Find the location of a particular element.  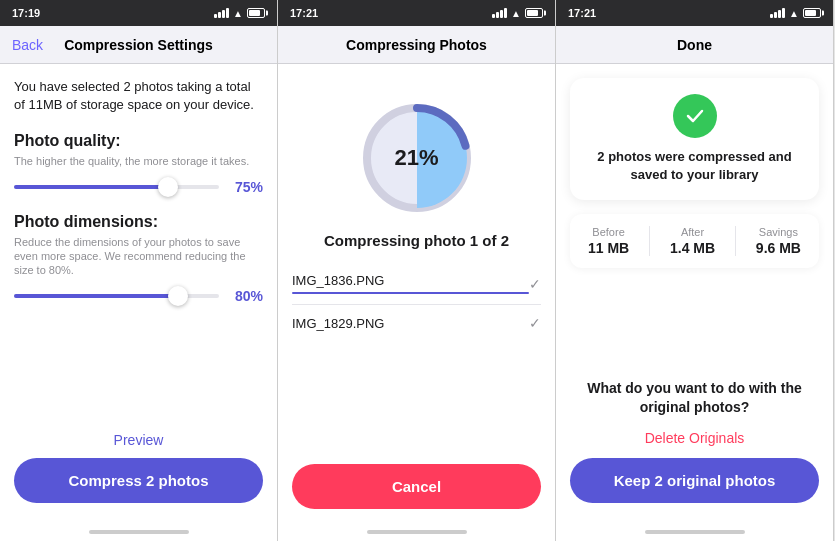

success-icon is located at coordinates (695, 116).